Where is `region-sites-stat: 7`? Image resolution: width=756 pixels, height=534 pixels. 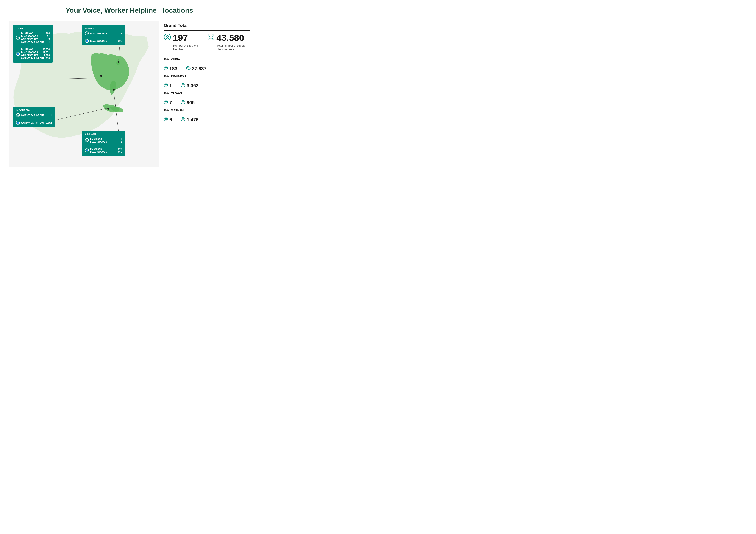 region-sites-stat: 7 is located at coordinates (168, 103).